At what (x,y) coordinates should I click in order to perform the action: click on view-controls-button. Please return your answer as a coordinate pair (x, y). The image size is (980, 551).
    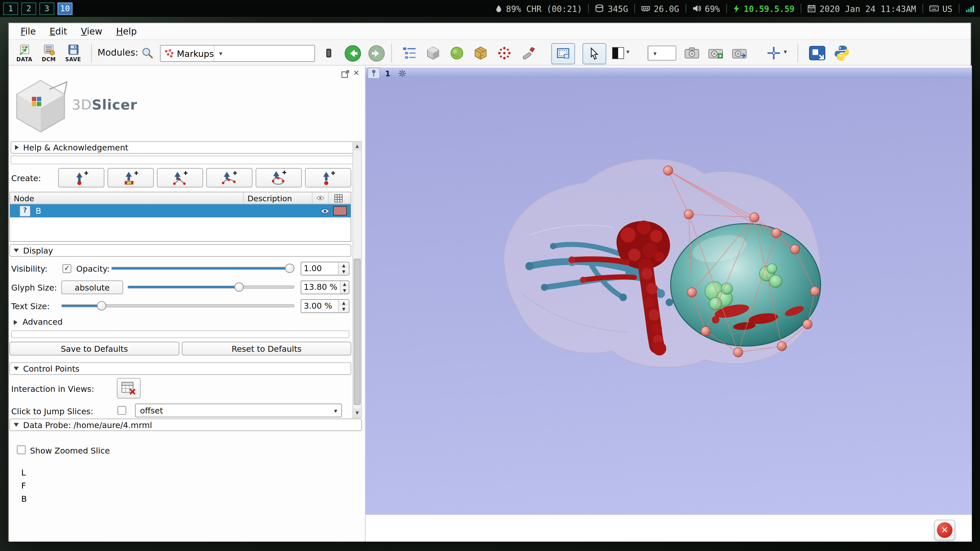
    Looking at the image, I should click on (402, 73).